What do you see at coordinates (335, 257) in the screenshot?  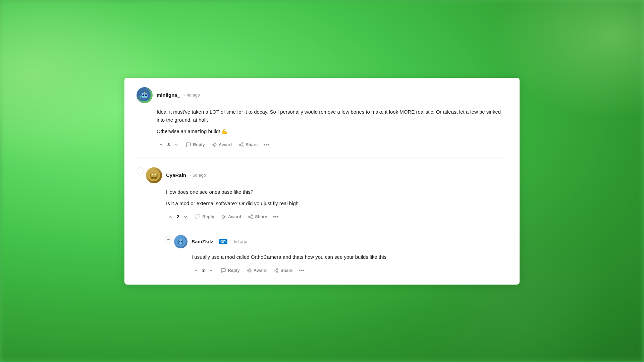 I see `samzkilz-content: −` at bounding box center [335, 257].